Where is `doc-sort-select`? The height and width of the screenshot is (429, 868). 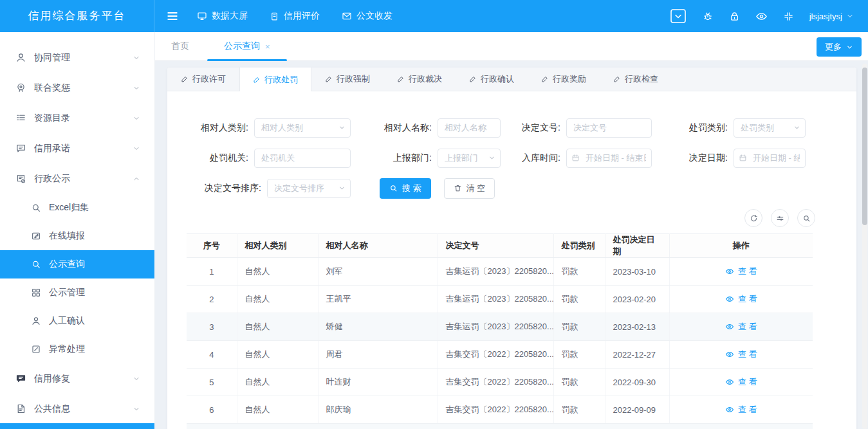 doc-sort-select is located at coordinates (309, 188).